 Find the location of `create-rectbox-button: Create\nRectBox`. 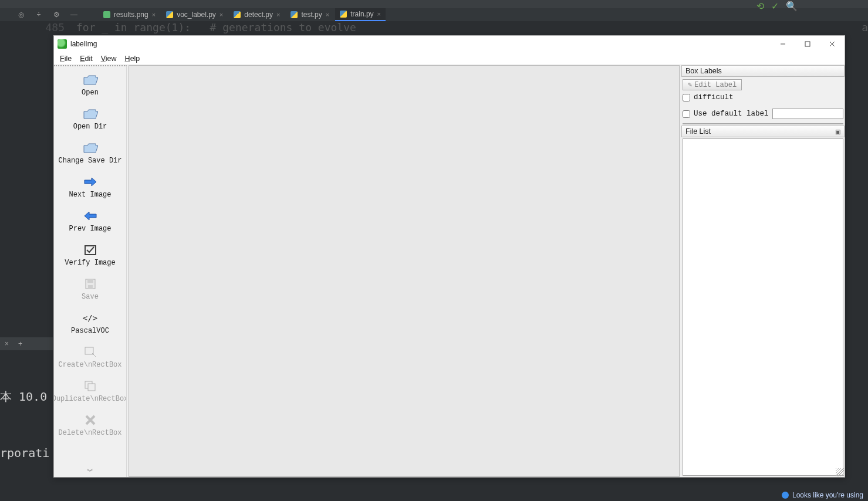

create-rectbox-button: Create\nRectBox is located at coordinates (90, 359).